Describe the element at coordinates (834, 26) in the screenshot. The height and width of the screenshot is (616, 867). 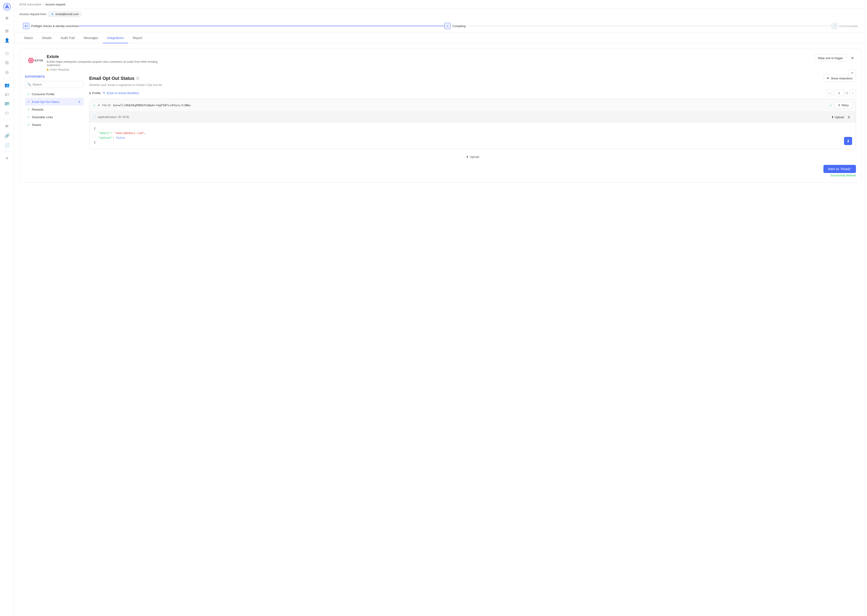
I see `step-downloadable-icon: 📄` at that location.